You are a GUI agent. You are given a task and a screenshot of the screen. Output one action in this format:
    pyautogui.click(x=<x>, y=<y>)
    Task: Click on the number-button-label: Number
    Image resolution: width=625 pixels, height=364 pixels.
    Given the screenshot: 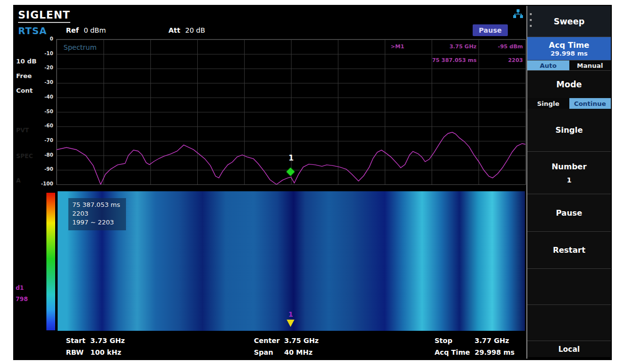 What is the action you would take?
    pyautogui.click(x=569, y=167)
    